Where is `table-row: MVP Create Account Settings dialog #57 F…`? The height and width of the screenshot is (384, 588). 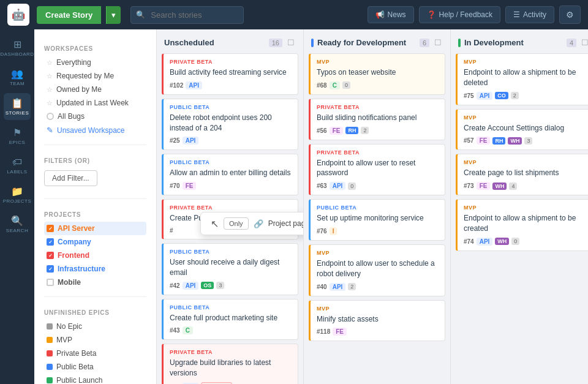
table-row: MVP Create Account Settings dialog #57 F… is located at coordinates (522, 130).